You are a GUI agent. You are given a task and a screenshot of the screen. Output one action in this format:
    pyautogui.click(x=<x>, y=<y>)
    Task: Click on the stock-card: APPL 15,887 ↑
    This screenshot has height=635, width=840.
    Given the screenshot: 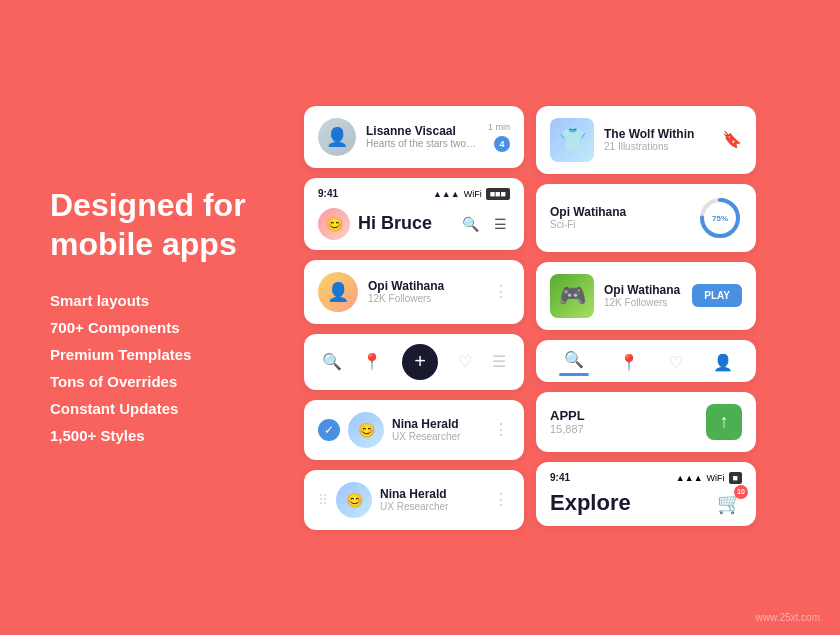 What is the action you would take?
    pyautogui.click(x=646, y=422)
    